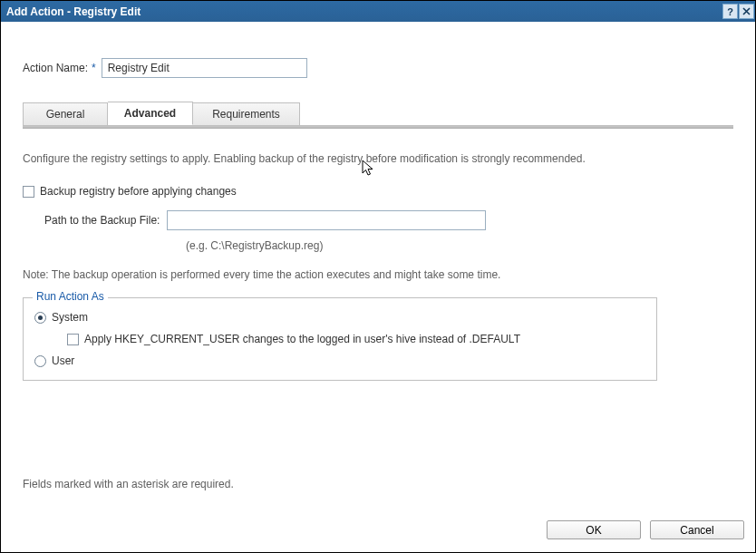 The image size is (756, 553). What do you see at coordinates (378, 159) in the screenshot?
I see `panel-description: Configure the registry settings to apply…` at bounding box center [378, 159].